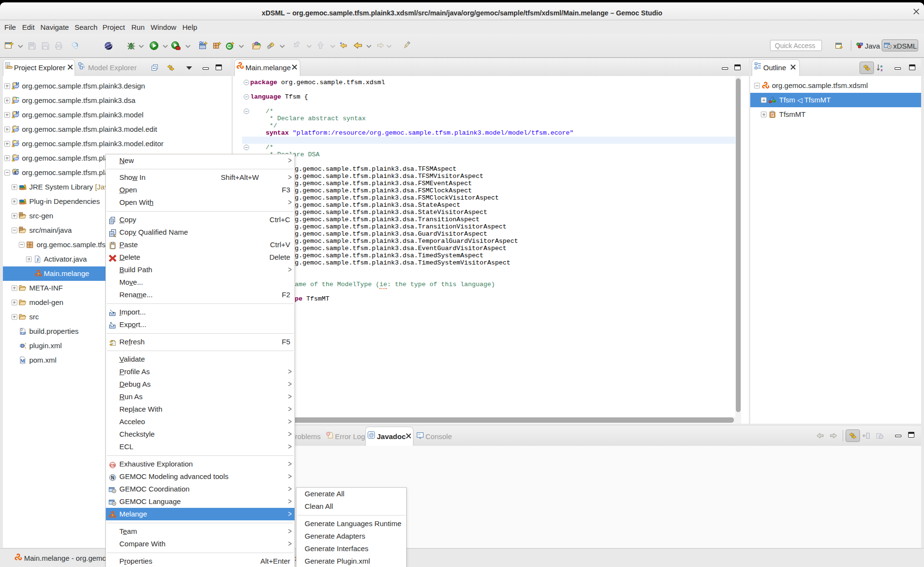 This screenshot has height=567, width=924. Describe the element at coordinates (113, 478) in the screenshot. I see `svg-text: N` at that location.